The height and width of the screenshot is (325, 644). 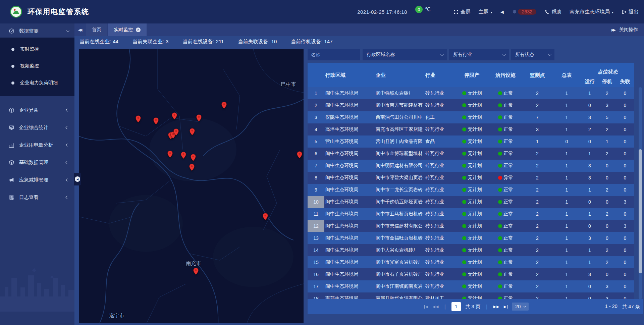 What do you see at coordinates (471, 93) in the screenshot?
I see `table-row: 1 阆中生态环境局 阆中强锐页岩砖厂 砖瓦行业 无计划 正常 2 1 1 2 0` at bounding box center [471, 93].